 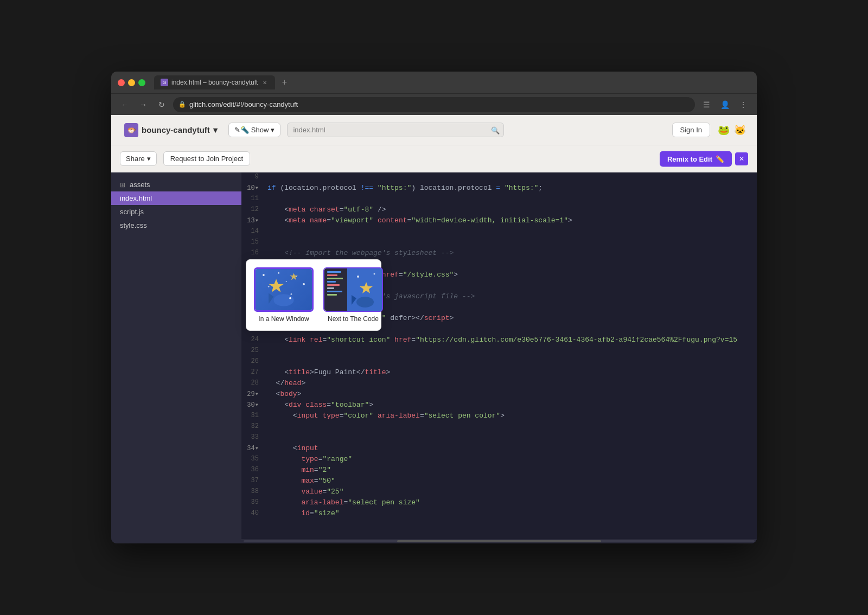 What do you see at coordinates (499, 341) in the screenshot?
I see `code-line: 24 <link rel="shortcut icon" href="https…` at bounding box center [499, 341].